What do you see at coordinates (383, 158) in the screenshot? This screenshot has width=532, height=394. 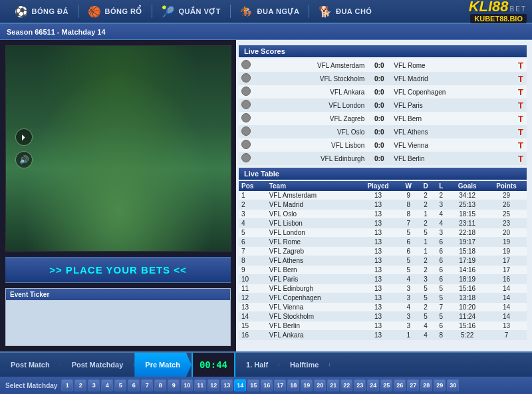 I see `score-row: VFL Edinburgh 0:0 VFL Berlin T` at bounding box center [383, 158].